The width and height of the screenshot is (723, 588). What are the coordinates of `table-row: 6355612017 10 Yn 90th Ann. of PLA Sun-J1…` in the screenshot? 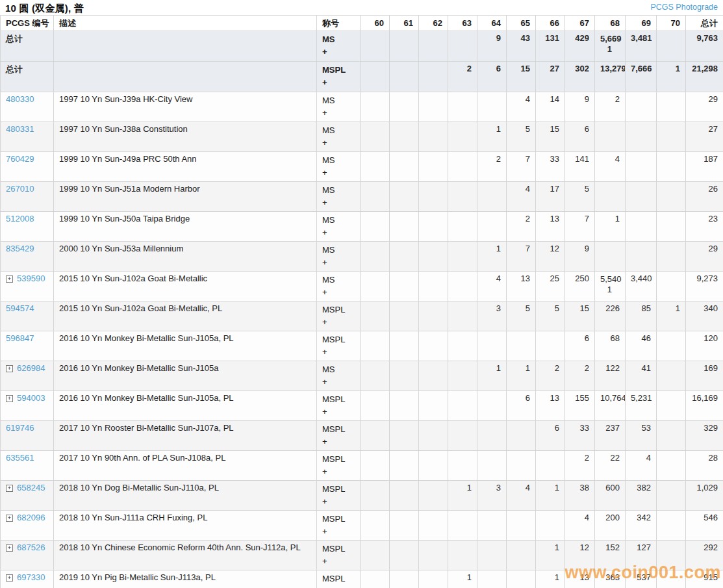 It's located at (362, 466).